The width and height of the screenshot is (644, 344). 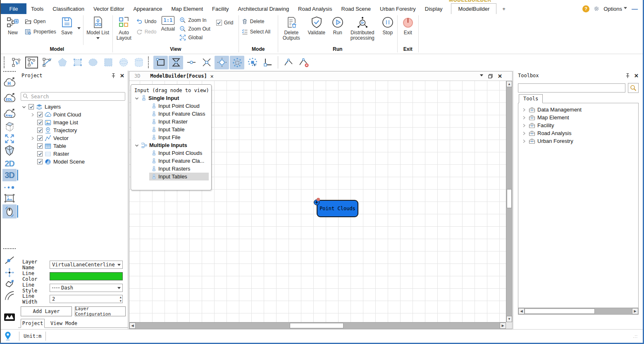 I want to click on input-group-multiple: Multiple Inputs, so click(x=171, y=145).